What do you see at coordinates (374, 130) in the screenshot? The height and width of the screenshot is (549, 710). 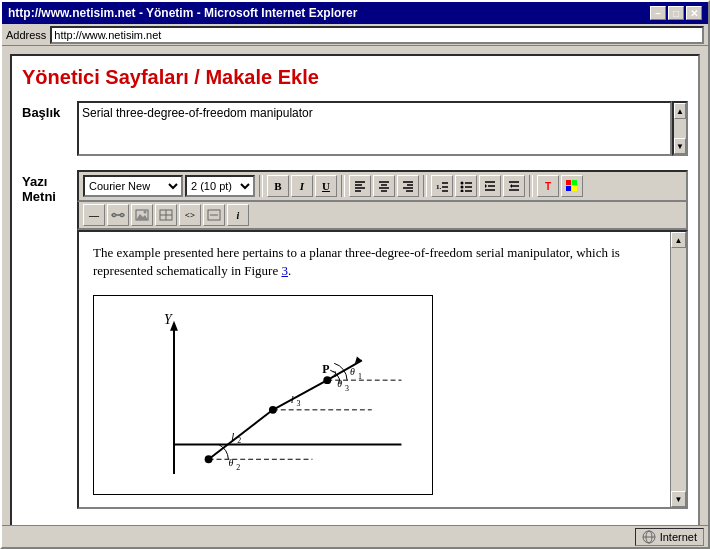 I see `baslik-content: Serial three-degree-of-freedom manipulat…` at bounding box center [374, 130].